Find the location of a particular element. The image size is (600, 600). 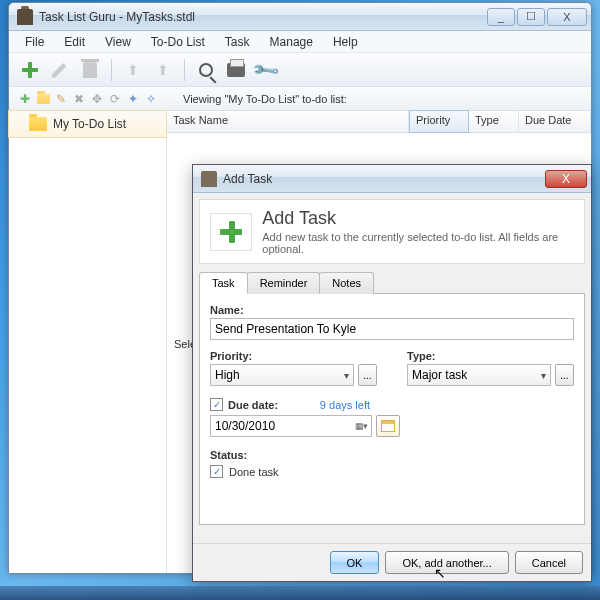

dialog-tabs: Task Reminder Notes is located at coordinates (392, 283).